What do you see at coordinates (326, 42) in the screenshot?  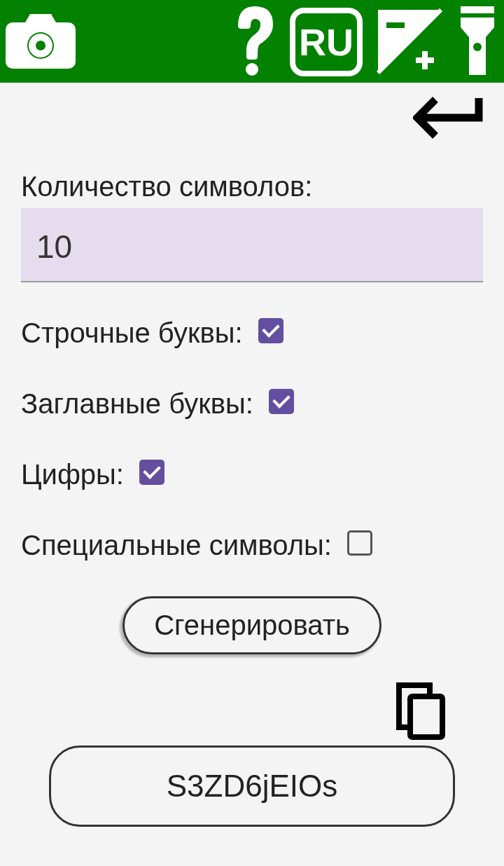 I see `svg-text: RU` at bounding box center [326, 42].